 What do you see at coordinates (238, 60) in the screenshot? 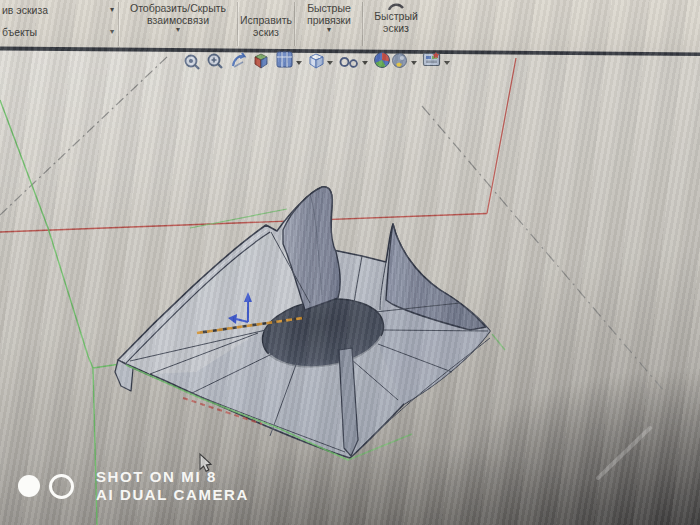
I see `previous-view-icon` at bounding box center [238, 60].